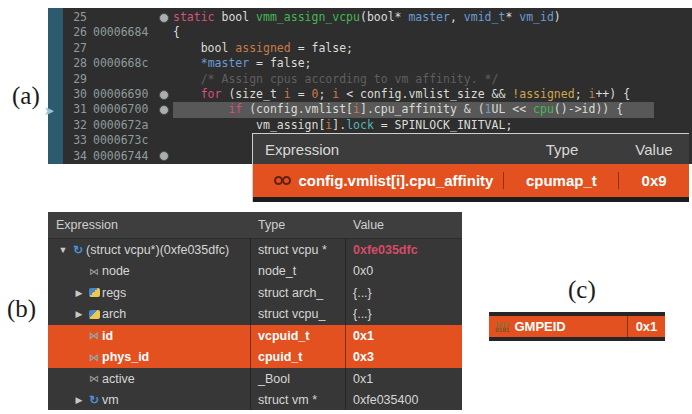 The height and width of the screenshot is (414, 692). I want to click on variable-row: ▶↻vmstruct vm *0xfe035400, so click(255, 401).